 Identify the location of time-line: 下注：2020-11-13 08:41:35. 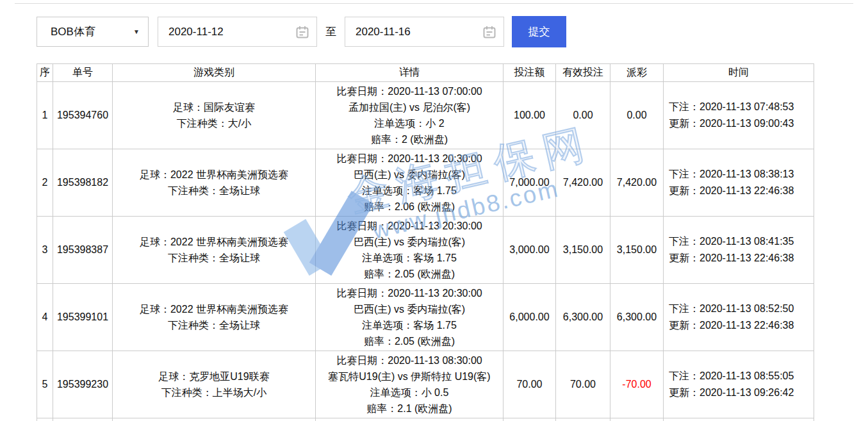
(741, 242).